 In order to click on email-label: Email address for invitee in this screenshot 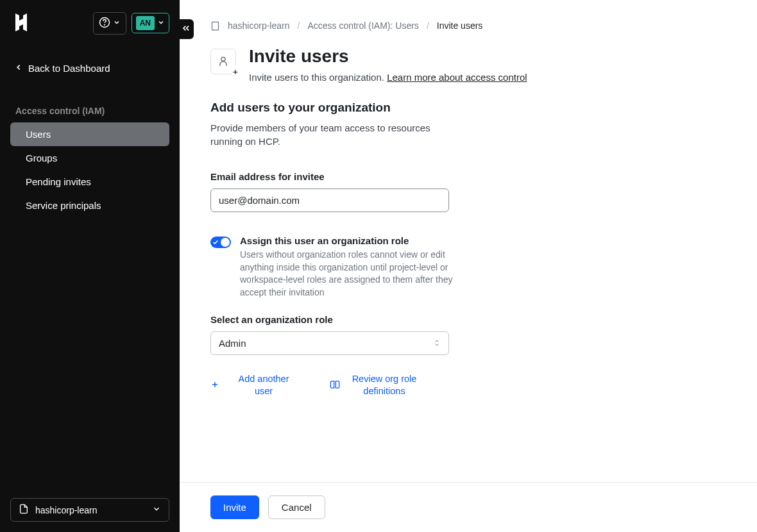, I will do `click(468, 177)`.